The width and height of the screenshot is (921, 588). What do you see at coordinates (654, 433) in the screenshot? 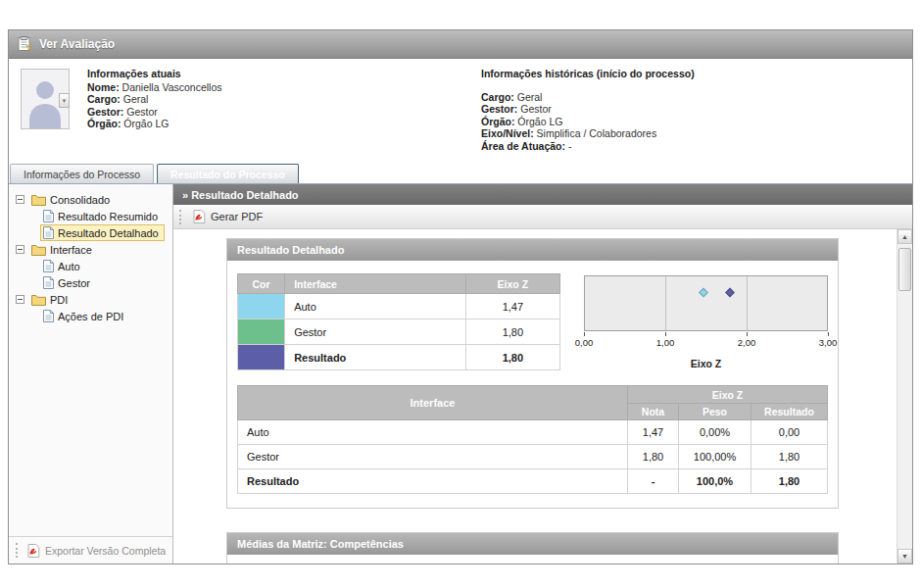
I see `nota-cell: 1,47` at bounding box center [654, 433].